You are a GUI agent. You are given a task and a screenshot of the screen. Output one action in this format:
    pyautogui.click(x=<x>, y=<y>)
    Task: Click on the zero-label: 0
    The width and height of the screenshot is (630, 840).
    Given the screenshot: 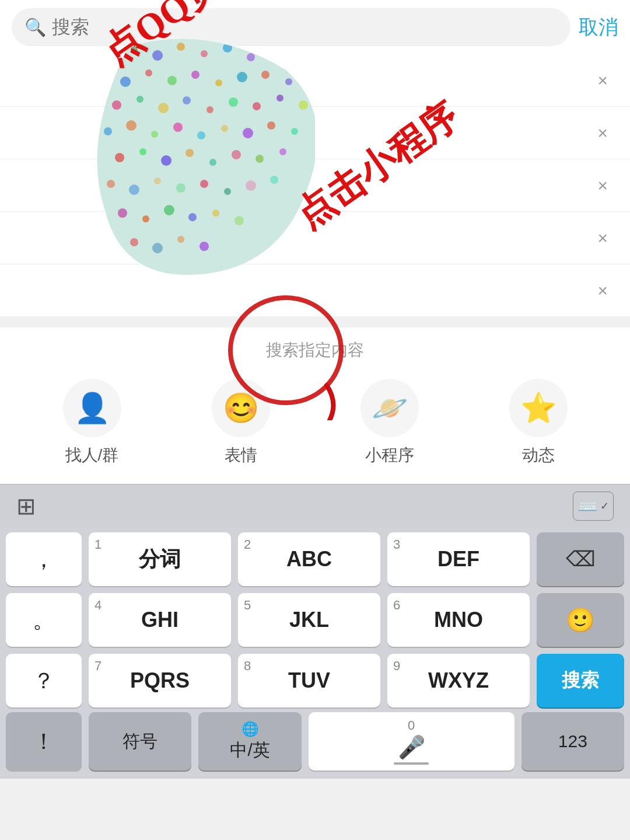 What is the action you would take?
    pyautogui.click(x=411, y=726)
    